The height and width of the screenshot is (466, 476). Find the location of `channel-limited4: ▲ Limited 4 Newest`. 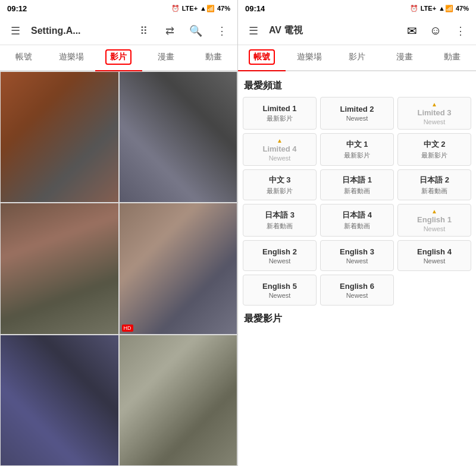

channel-limited4: ▲ Limited 4 Newest is located at coordinates (280, 150).